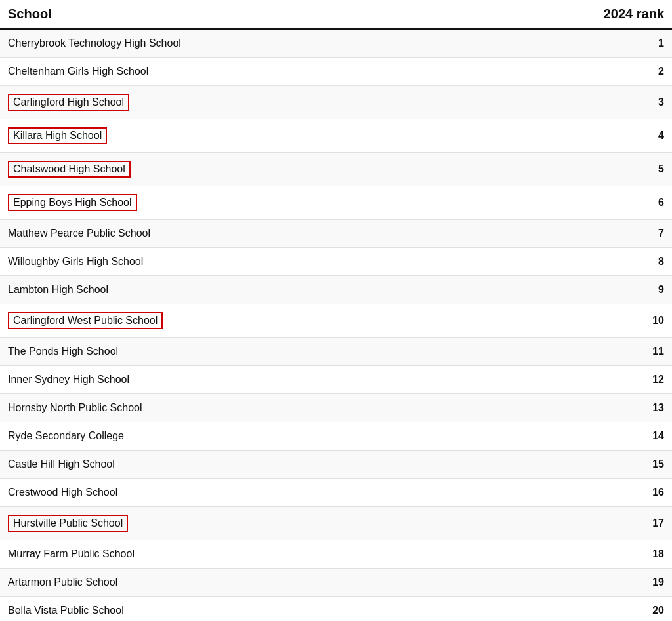 The image size is (672, 621). I want to click on school-name: Artarmon Public School, so click(63, 582).